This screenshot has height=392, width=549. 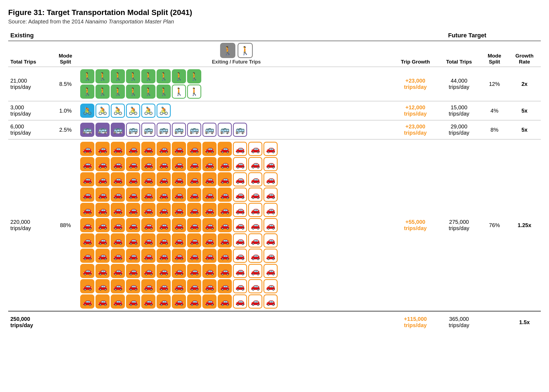 I want to click on walking-mode-split: 8.5%, so click(x=65, y=84).